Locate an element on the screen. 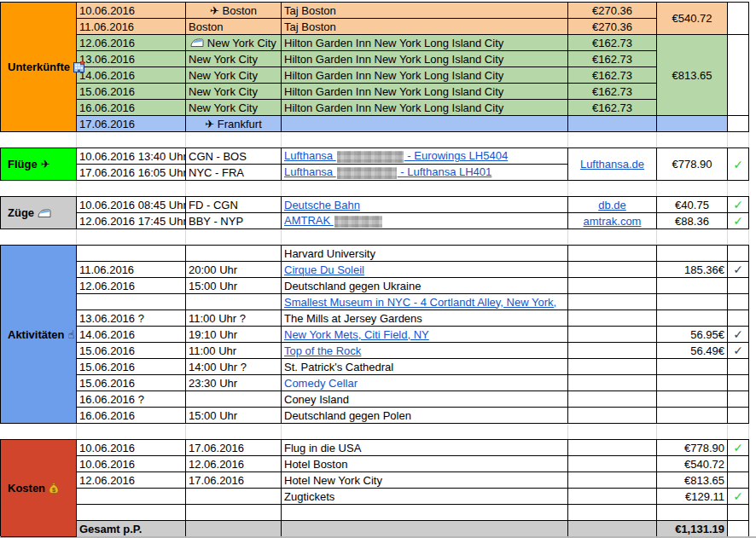 The width and height of the screenshot is (756, 538). link-cell: Comedy Cellar is located at coordinates (425, 384).